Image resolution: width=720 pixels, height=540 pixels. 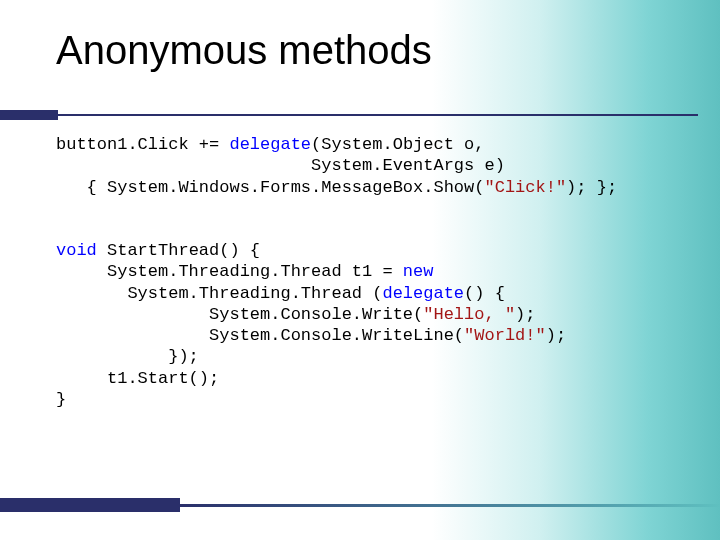 I want to click on string-literal: "Click!", so click(x=525, y=188).